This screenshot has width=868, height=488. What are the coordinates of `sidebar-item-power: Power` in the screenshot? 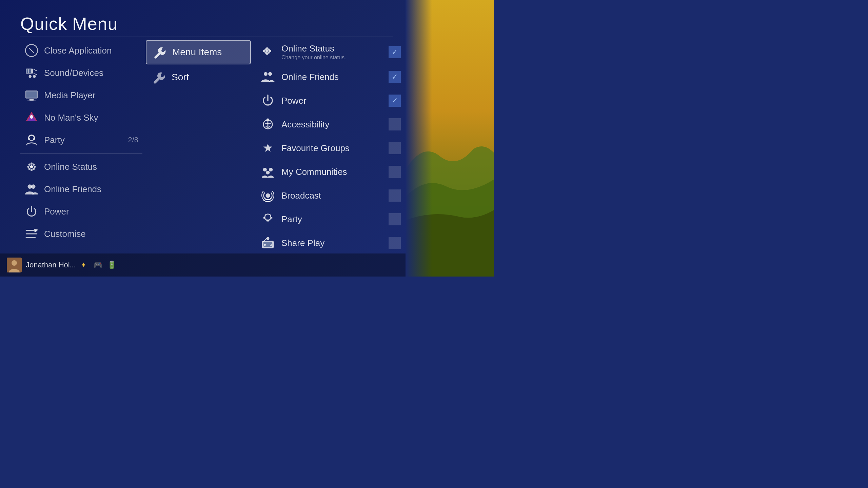 It's located at (81, 211).